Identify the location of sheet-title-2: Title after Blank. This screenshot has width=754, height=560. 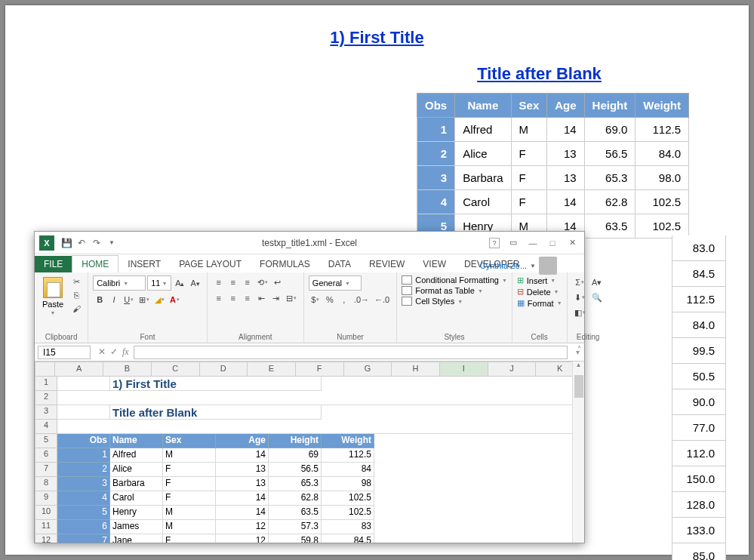
(216, 412).